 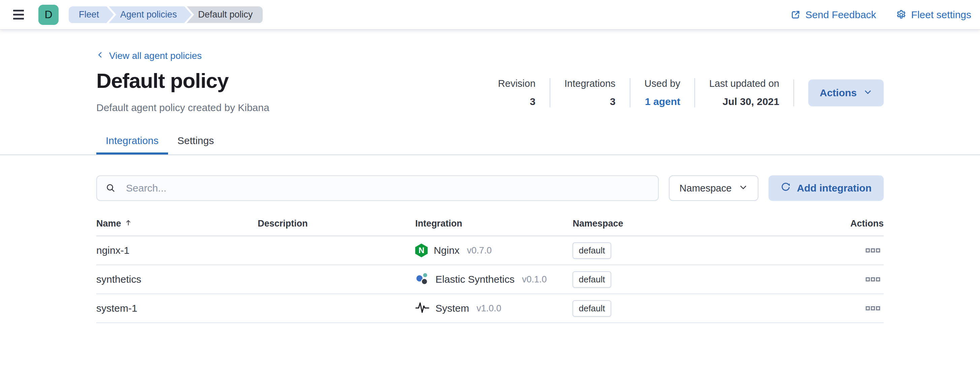 What do you see at coordinates (489, 309) in the screenshot?
I see `integration-version: v1.0.0` at bounding box center [489, 309].